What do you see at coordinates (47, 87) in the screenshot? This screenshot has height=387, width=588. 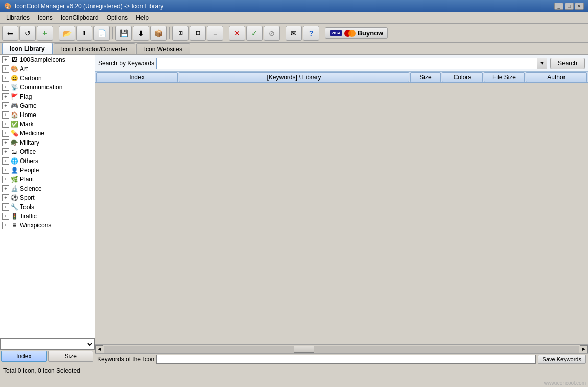 I see `tree-item-communication: +📡Communication` at bounding box center [47, 87].